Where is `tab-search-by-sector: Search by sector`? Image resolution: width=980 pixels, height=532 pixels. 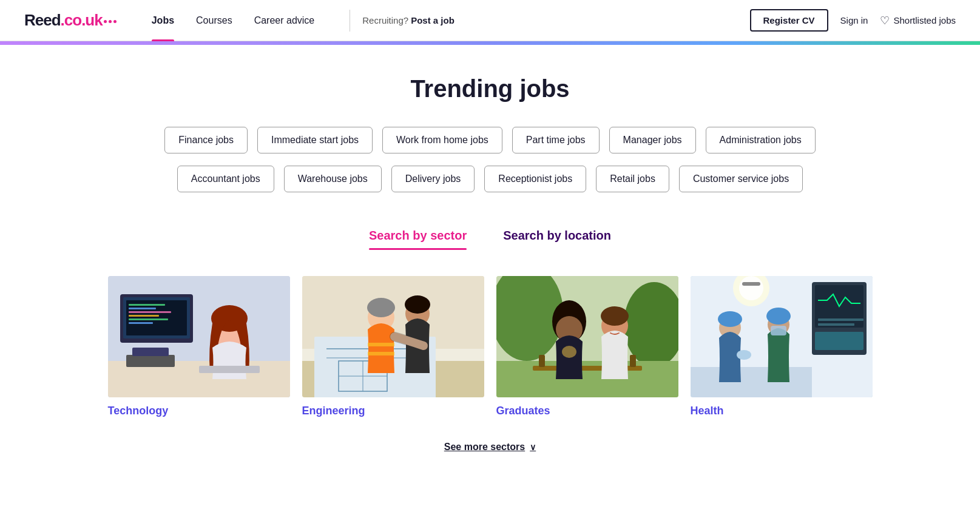
tab-search-by-sector: Search by sector is located at coordinates (417, 239).